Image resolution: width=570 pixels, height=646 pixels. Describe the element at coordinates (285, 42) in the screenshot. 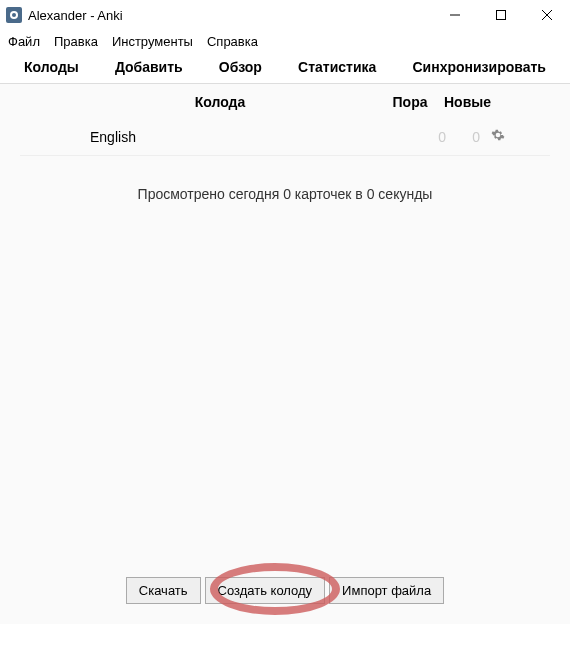

I see `menubar: Файл Правка Инструменты Справка` at that location.